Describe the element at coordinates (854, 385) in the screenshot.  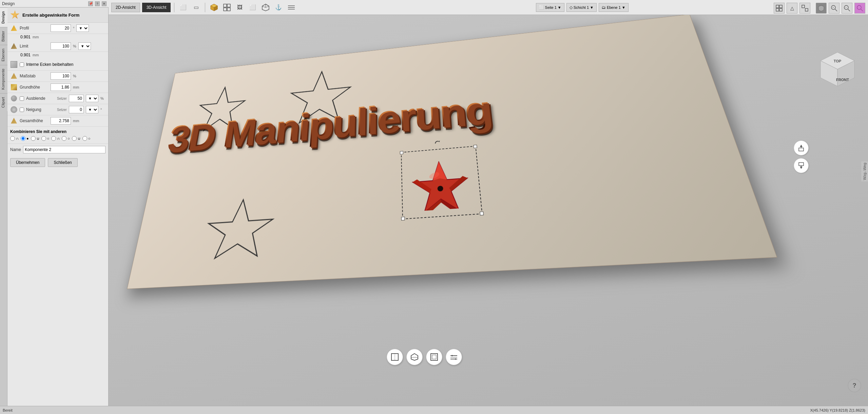
I see `help-button: ?` at that location.